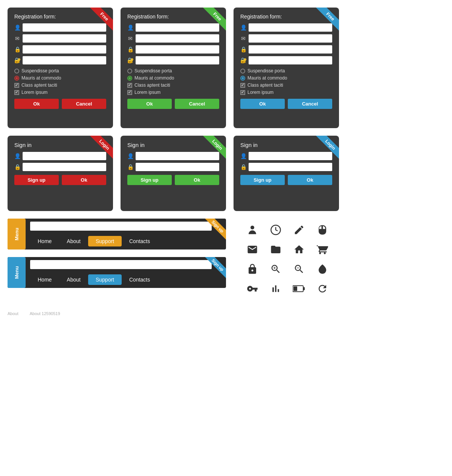  Describe the element at coordinates (37, 104) in the screenshot. I see `ok-button-1: Ok` at that location.